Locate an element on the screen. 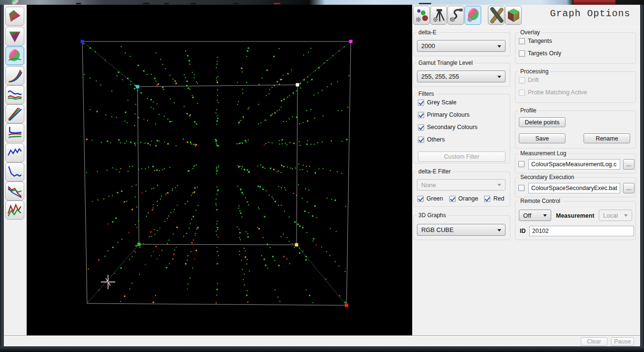 This screenshot has height=352, width=644. cie-1931-graph is located at coordinates (15, 16).